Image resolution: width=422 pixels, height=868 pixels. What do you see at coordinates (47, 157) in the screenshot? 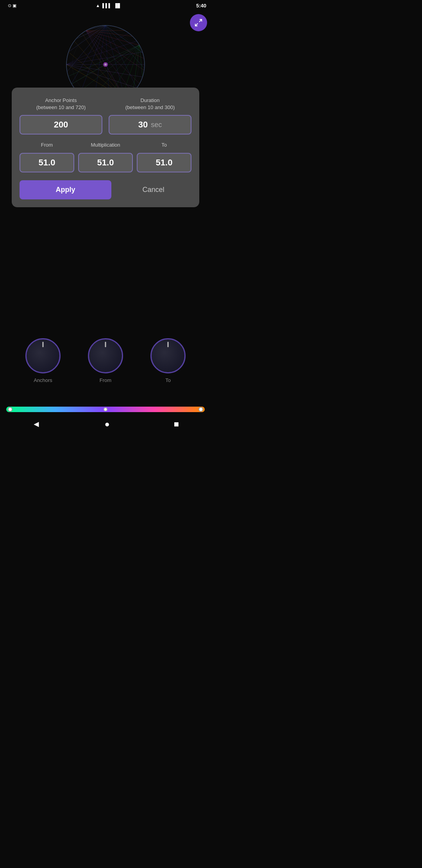
I see `from-field: From 51.0` at bounding box center [47, 157].